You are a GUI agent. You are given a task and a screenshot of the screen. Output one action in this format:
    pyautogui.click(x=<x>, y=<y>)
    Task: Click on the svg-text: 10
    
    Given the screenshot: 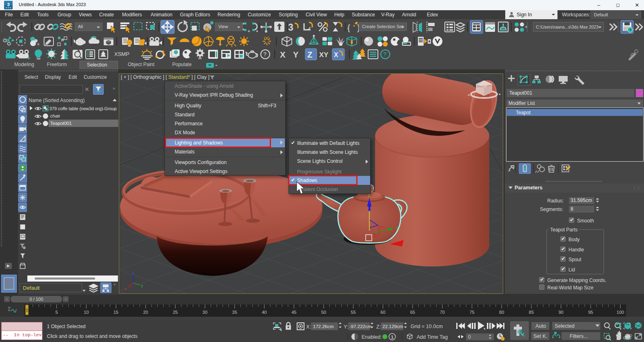 What is the action you would take?
    pyautogui.click(x=86, y=312)
    